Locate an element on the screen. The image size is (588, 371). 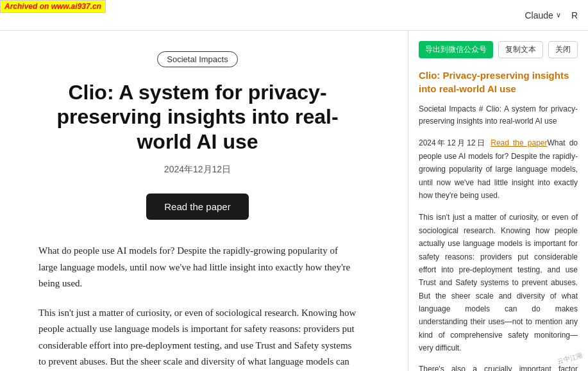
sidebar-title: Clio: Privacy-preserving insights into r… is located at coordinates (498, 82).